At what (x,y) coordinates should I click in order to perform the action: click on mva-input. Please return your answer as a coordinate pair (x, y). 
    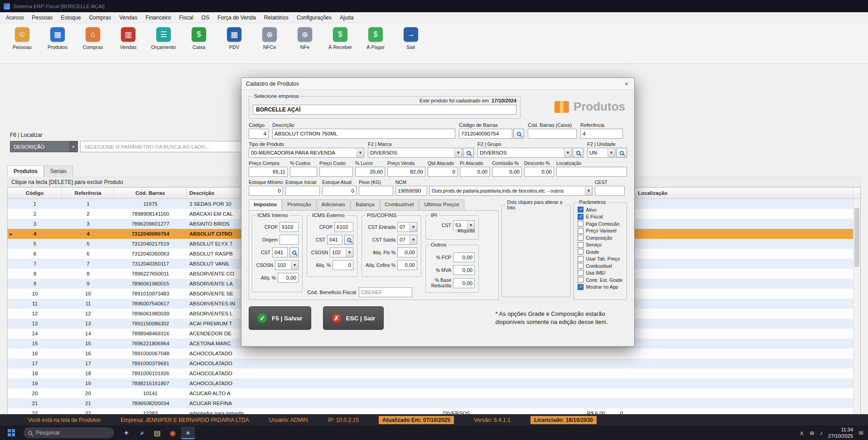
    Looking at the image, I should click on (464, 270).